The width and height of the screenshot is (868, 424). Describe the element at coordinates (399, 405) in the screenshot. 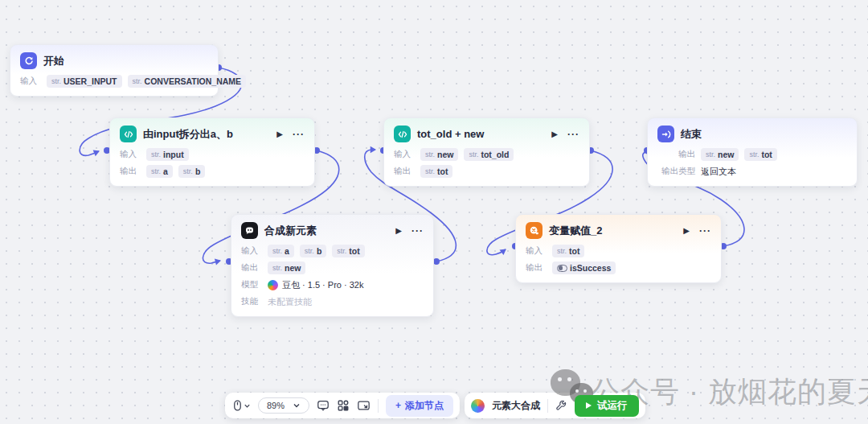

I see `plus-icon: +` at that location.